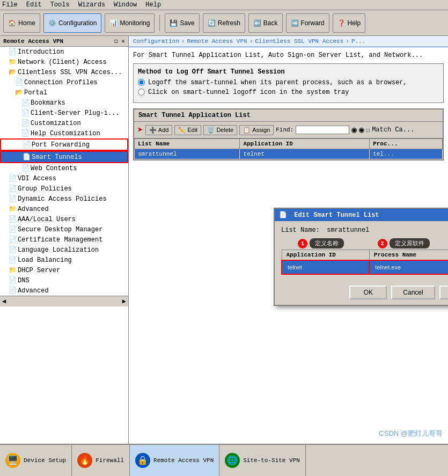 This screenshot has height=476, width=448. What do you see at coordinates (120, 41) in the screenshot?
I see `sidebar-collapse: ◻ ✕` at bounding box center [120, 41].